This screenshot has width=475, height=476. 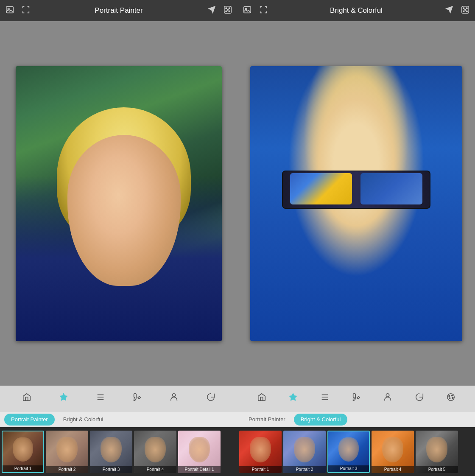 What do you see at coordinates (356, 419) in the screenshot?
I see `right-tab-bar: Portrait Painter Bright & Colorful` at bounding box center [356, 419].